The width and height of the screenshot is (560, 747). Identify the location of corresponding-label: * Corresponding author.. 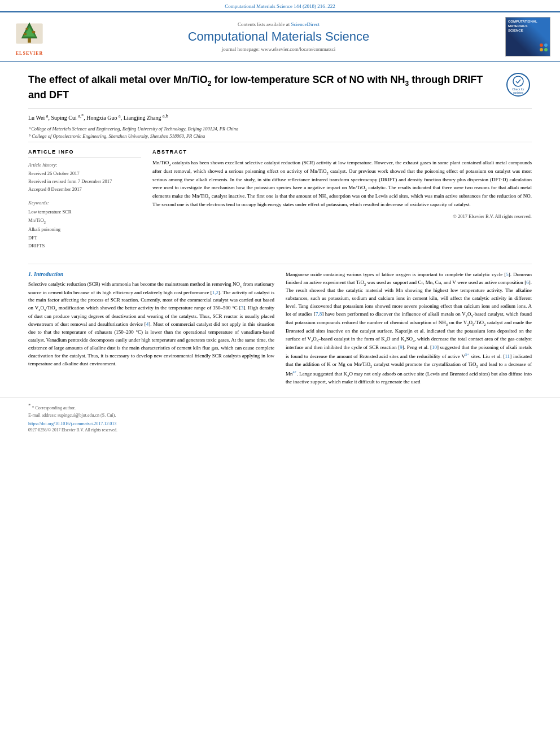
(54, 408).